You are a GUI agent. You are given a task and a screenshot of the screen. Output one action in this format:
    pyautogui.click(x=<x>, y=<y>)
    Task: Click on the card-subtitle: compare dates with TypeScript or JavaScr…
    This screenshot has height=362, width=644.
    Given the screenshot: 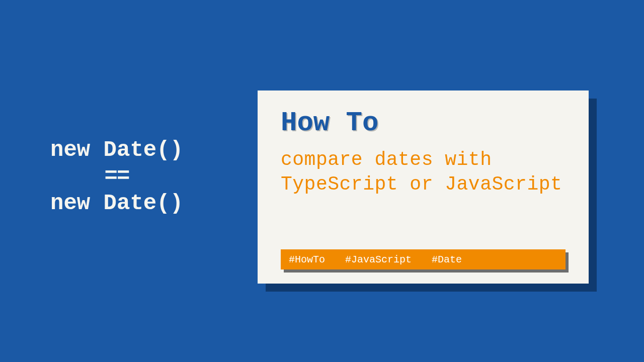 What is the action you would take?
    pyautogui.click(x=426, y=172)
    